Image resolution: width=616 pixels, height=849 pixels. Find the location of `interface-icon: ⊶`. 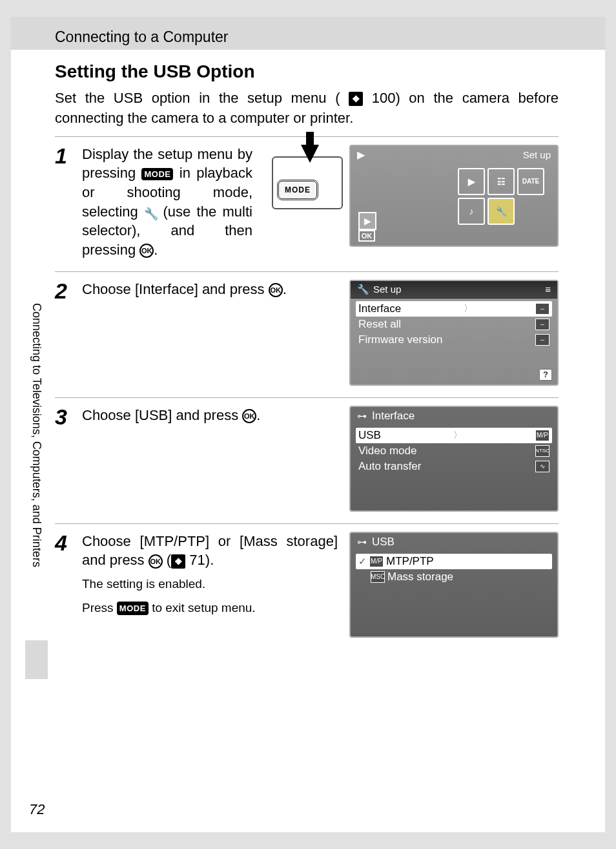

interface-icon: ⊶ is located at coordinates (362, 416).